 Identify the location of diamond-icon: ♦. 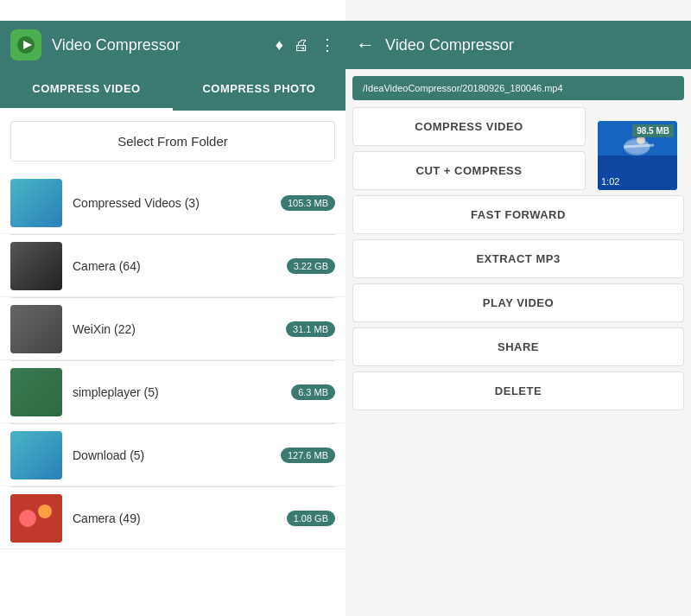
(280, 45).